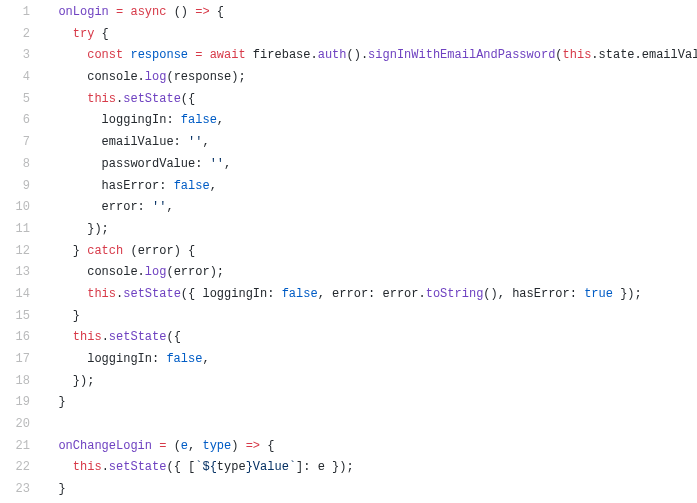 Image resolution: width=697 pixels, height=503 pixels. What do you see at coordinates (15, 382) in the screenshot?
I see `line-number: 18` at bounding box center [15, 382].